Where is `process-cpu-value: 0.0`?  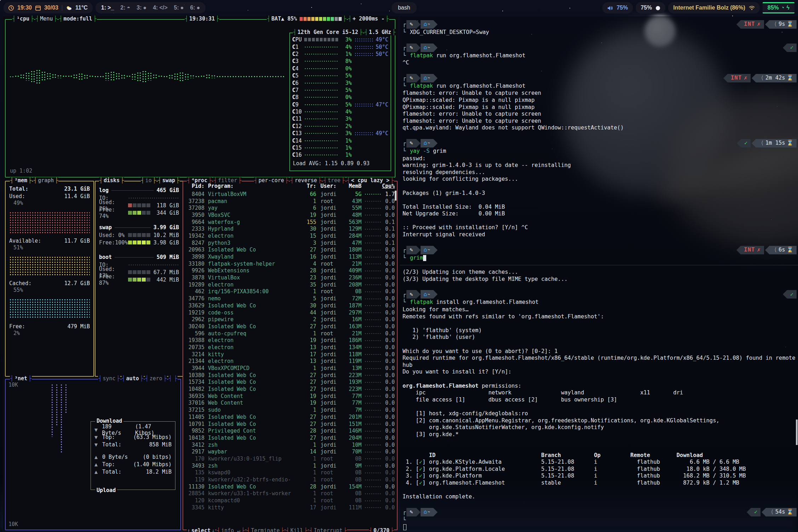 process-cpu-value: 0.0 is located at coordinates (388, 271).